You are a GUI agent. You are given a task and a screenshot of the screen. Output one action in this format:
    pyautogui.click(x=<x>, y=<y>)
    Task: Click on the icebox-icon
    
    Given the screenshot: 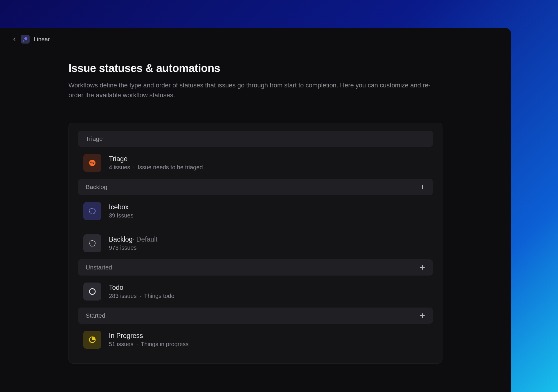 What is the action you would take?
    pyautogui.click(x=92, y=211)
    